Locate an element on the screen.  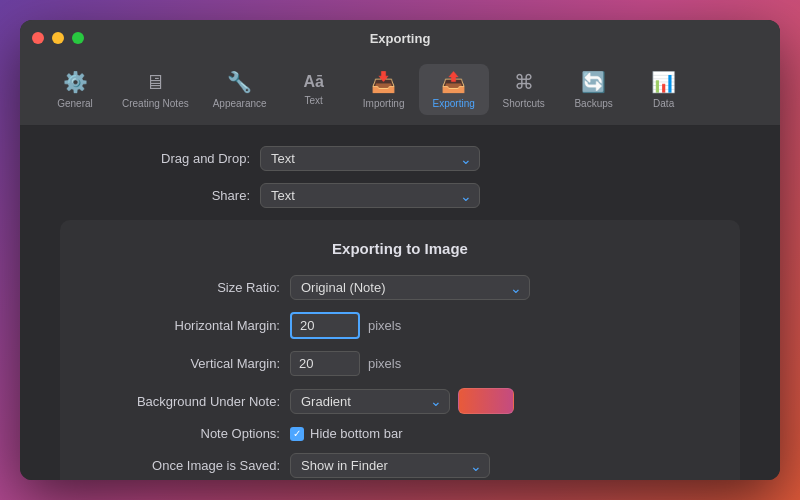
backups-icon: 🔄 is located at coordinates (594, 82).